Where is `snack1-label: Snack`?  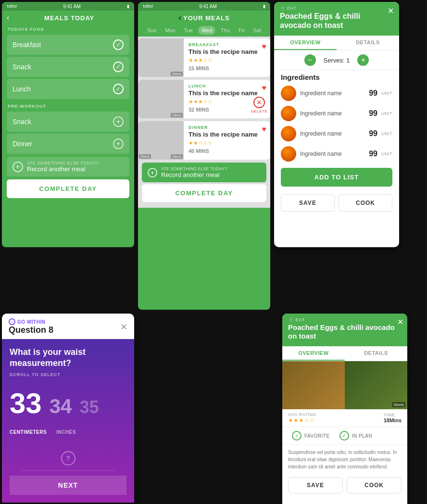 snack1-label: Snack is located at coordinates (22, 67).